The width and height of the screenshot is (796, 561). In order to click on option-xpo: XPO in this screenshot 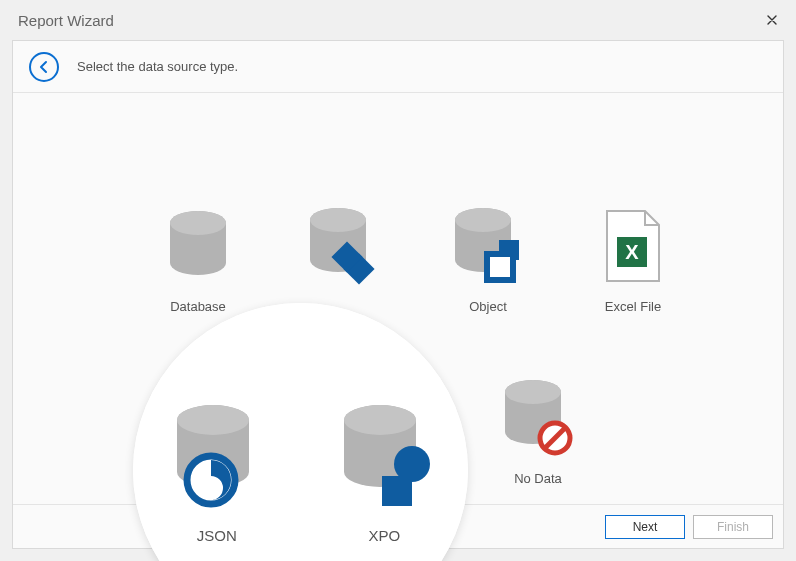, I will do `click(385, 432)`.